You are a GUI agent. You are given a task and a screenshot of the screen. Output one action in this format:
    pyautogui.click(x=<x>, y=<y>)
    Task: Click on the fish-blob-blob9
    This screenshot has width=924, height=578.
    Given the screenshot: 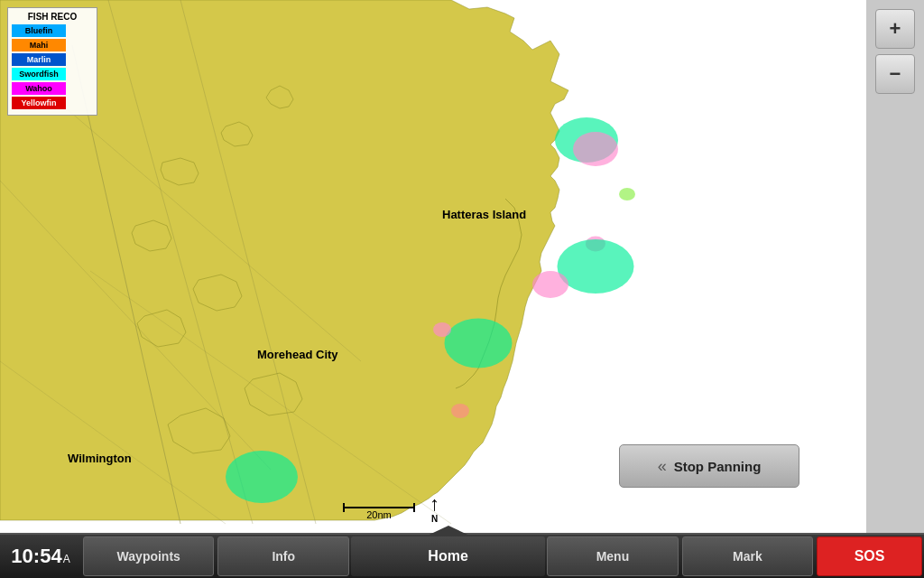 What is the action you would take?
    pyautogui.click(x=460, y=411)
    